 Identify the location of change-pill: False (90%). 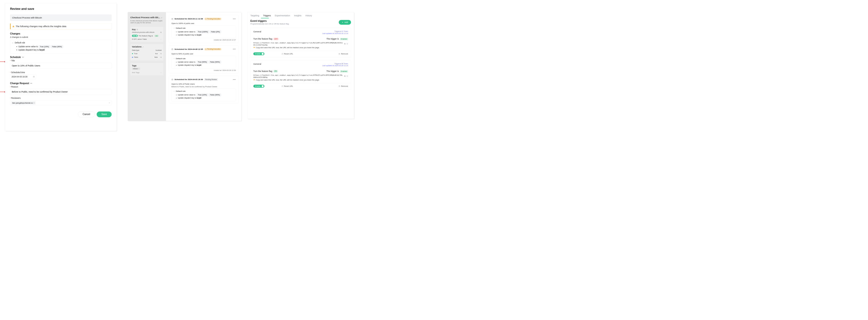
(57, 47).